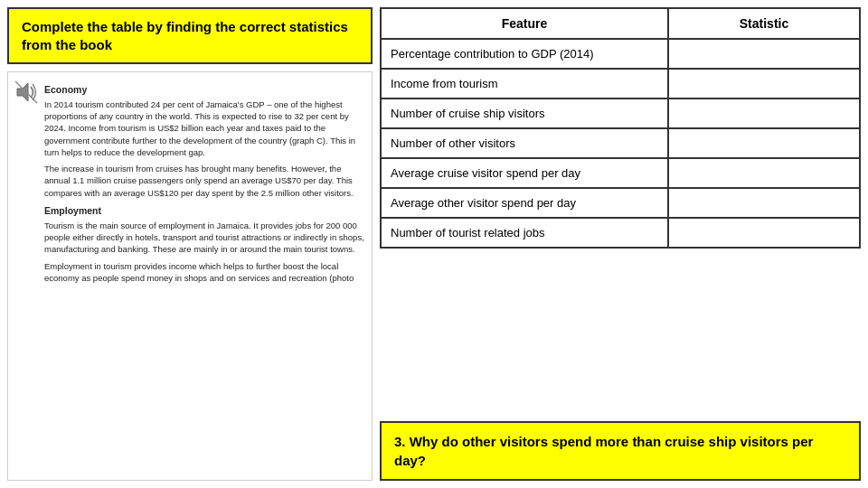 This screenshot has width=868, height=488. What do you see at coordinates (205, 128) in the screenshot?
I see `economy-p1: In 2014 tourism contributed 24 per cent …` at bounding box center [205, 128].